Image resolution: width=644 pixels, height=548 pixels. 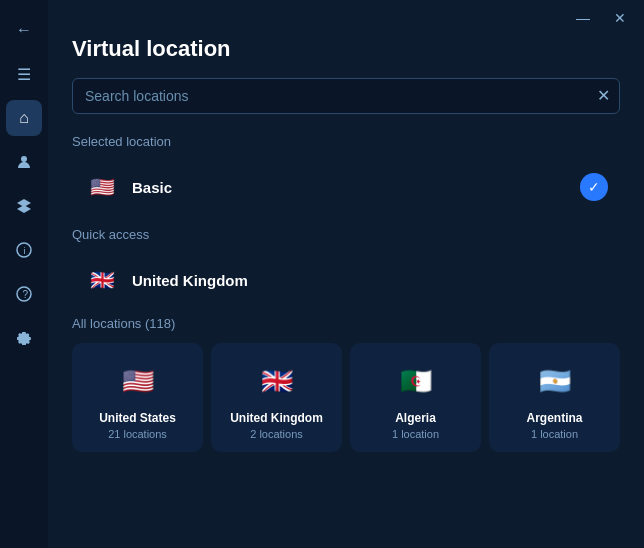 What do you see at coordinates (24, 162) in the screenshot?
I see `sidebar-item-account` at bounding box center [24, 162].